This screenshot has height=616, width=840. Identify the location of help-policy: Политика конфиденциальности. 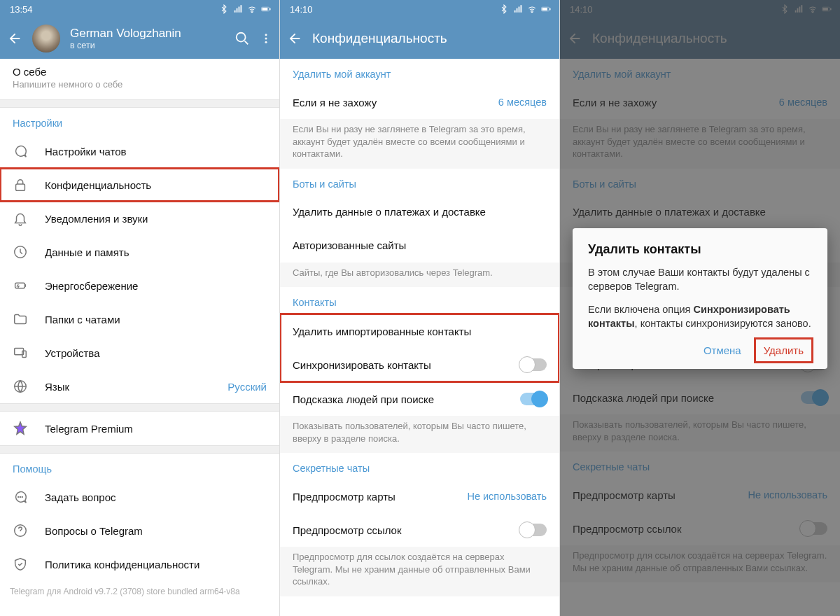
(140, 564).